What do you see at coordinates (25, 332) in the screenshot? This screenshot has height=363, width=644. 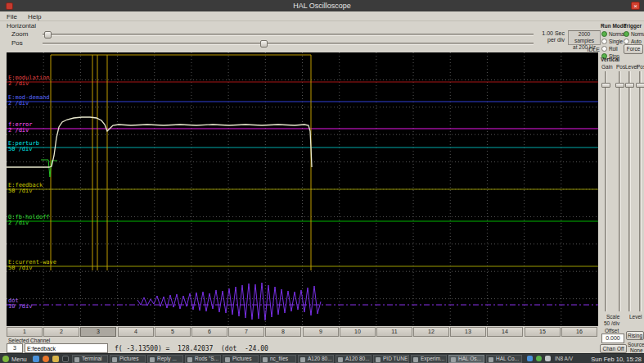 I see `channel-tab-1: 1` at bounding box center [25, 332].